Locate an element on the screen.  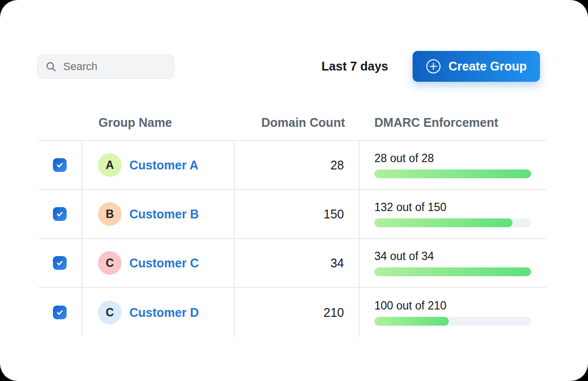
header-group-name: Group Name is located at coordinates (159, 122).